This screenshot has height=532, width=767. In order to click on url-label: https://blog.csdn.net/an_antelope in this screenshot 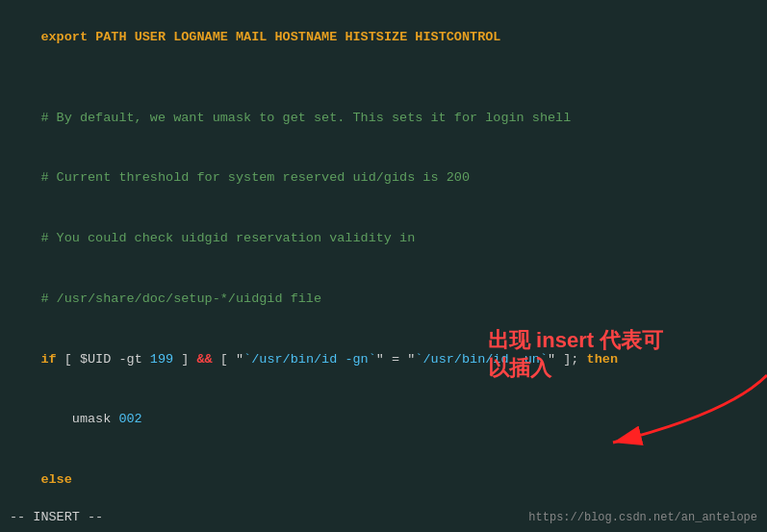, I will do `click(643, 518)`.